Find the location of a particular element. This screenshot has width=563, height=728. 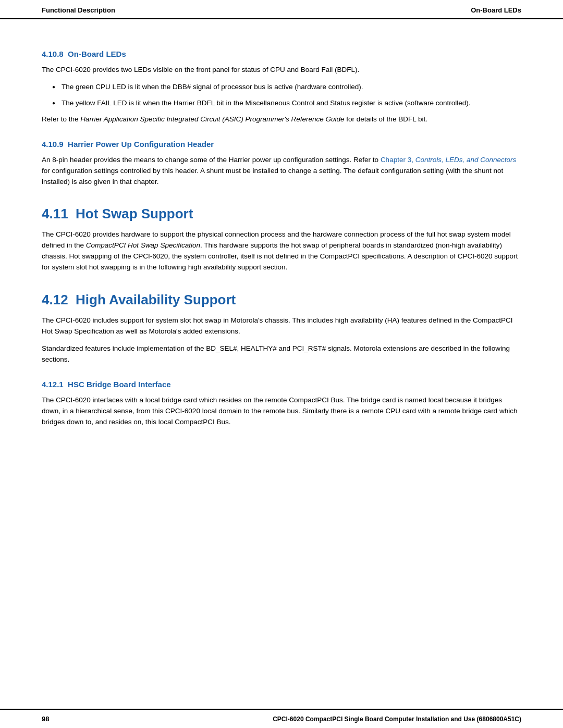

section-4-10-9-para1: An 8-pin header provides the means to ch… is located at coordinates (282, 171).